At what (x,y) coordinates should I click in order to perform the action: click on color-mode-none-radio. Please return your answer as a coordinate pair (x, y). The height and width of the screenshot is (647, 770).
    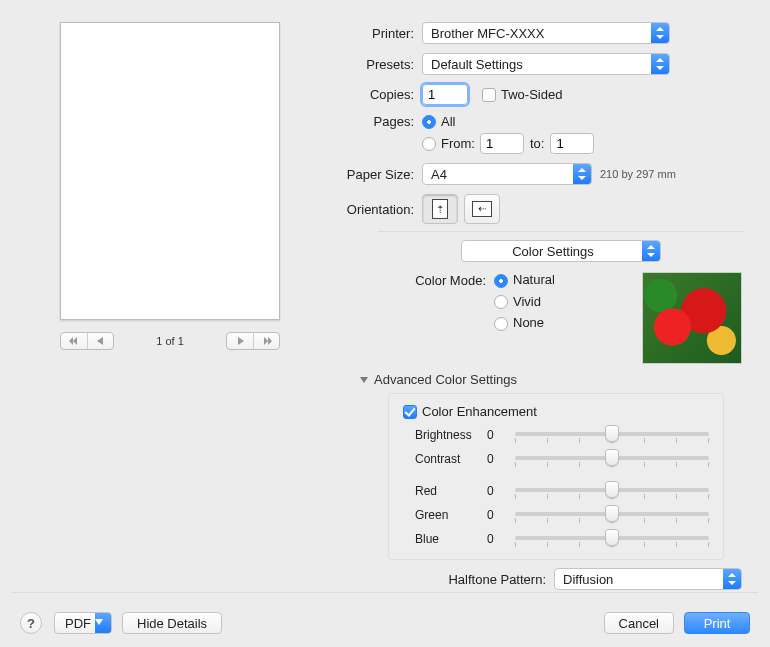
    Looking at the image, I should click on (501, 324).